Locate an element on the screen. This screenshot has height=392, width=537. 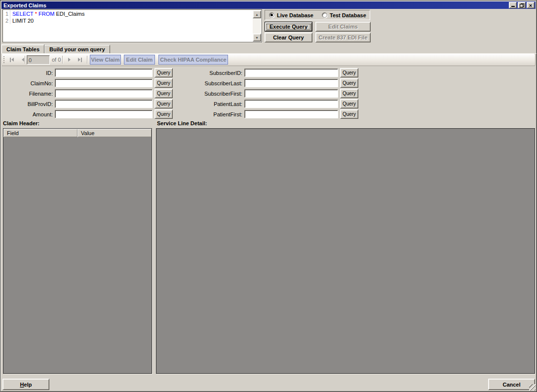
query-button-patientlast: Query is located at coordinates (349, 104).